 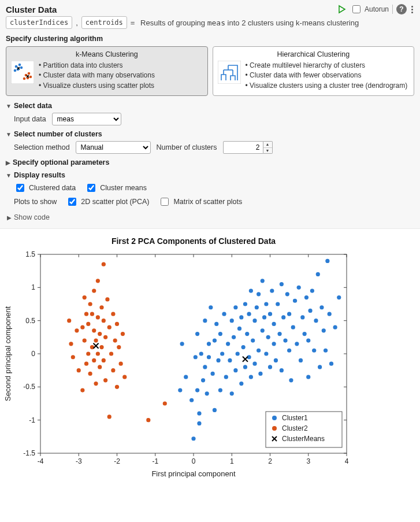 I want to click on algo-card-kmeans: k-Means Clustering, so click(x=107, y=71).